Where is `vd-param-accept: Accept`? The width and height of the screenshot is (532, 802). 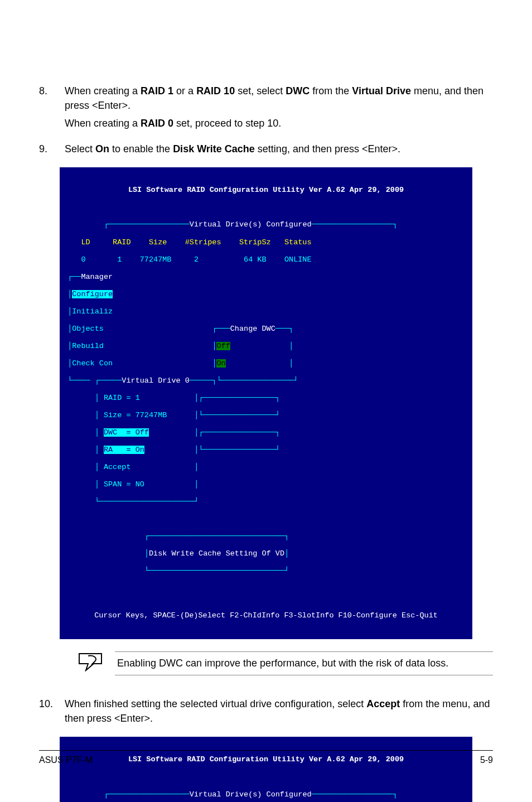 vd-param-accept: Accept is located at coordinates (117, 467).